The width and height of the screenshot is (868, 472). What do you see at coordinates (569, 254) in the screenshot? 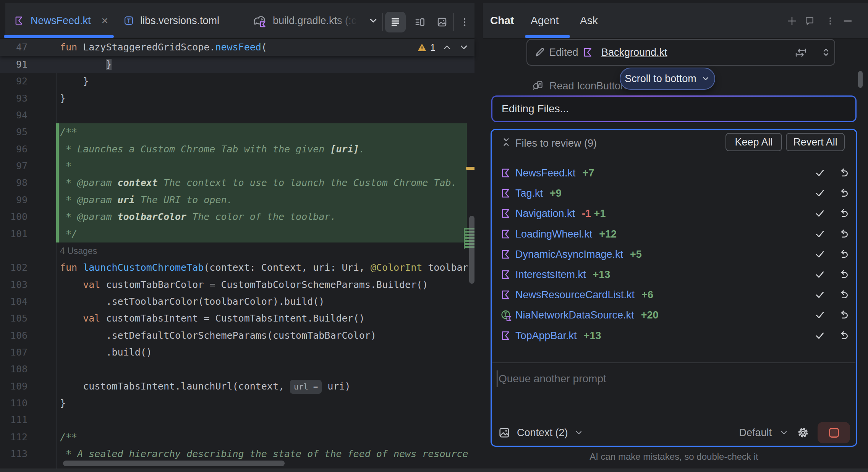
I see `file-link: DynamicAsyncImage.kt` at bounding box center [569, 254].